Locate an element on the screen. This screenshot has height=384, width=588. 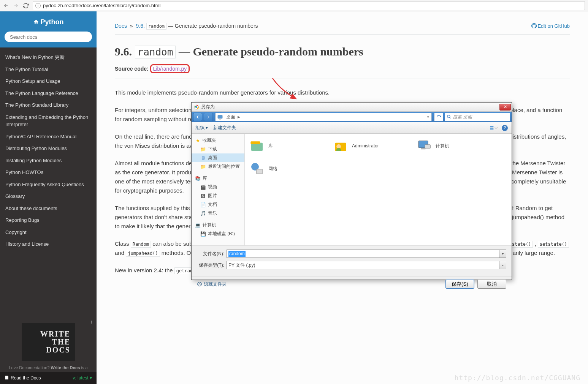
search-wrap is located at coordinates (48, 40).